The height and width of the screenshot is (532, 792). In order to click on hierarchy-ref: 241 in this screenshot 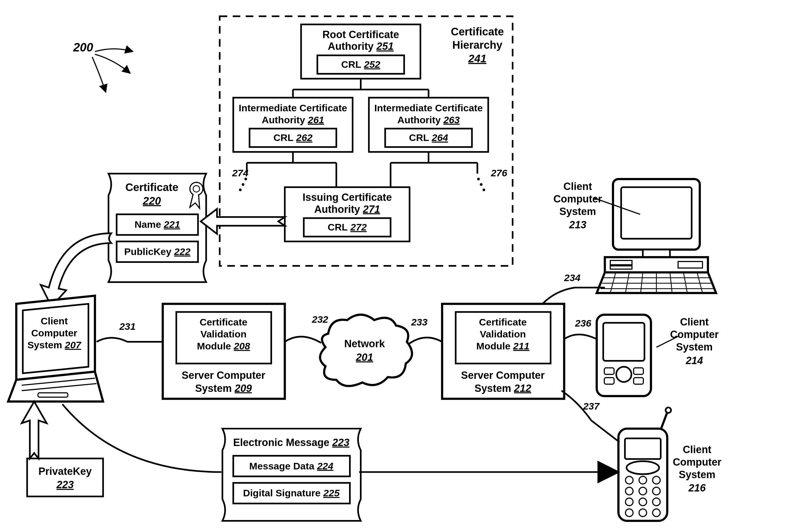, I will do `click(477, 58)`.